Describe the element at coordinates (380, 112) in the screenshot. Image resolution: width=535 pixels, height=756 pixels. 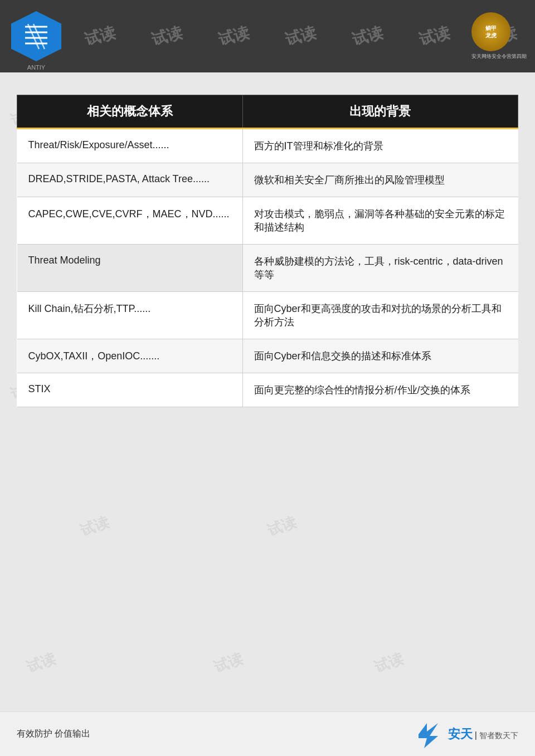
I see `col2-header: 出现的背景` at that location.